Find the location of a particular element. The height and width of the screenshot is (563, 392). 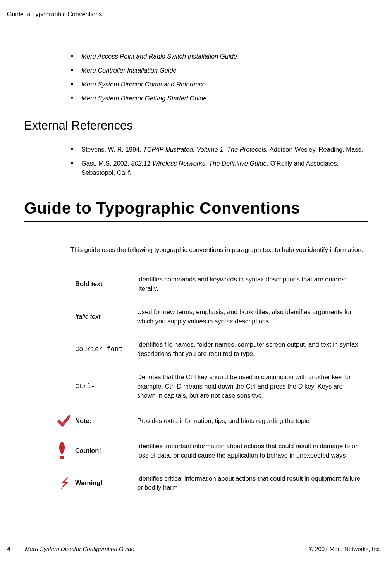

external-references-heading: External References is located at coordinates (196, 126).